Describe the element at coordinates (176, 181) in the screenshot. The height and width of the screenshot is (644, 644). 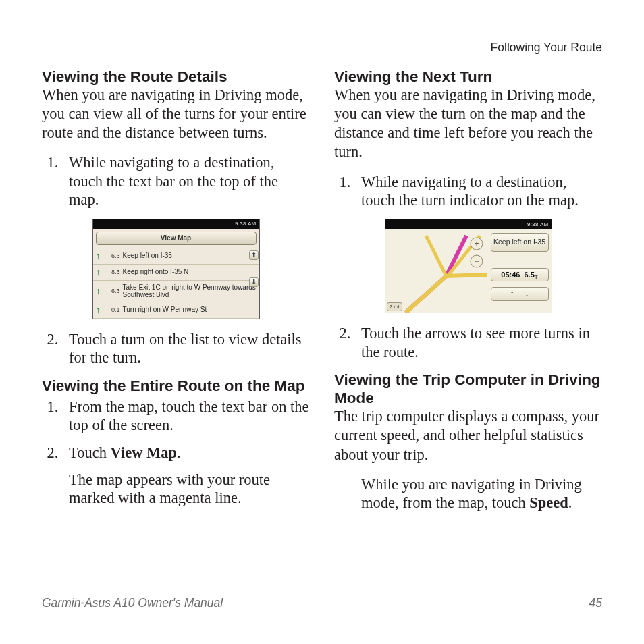
I see `steps-route-details: While navigating to a destination, touch…` at that location.